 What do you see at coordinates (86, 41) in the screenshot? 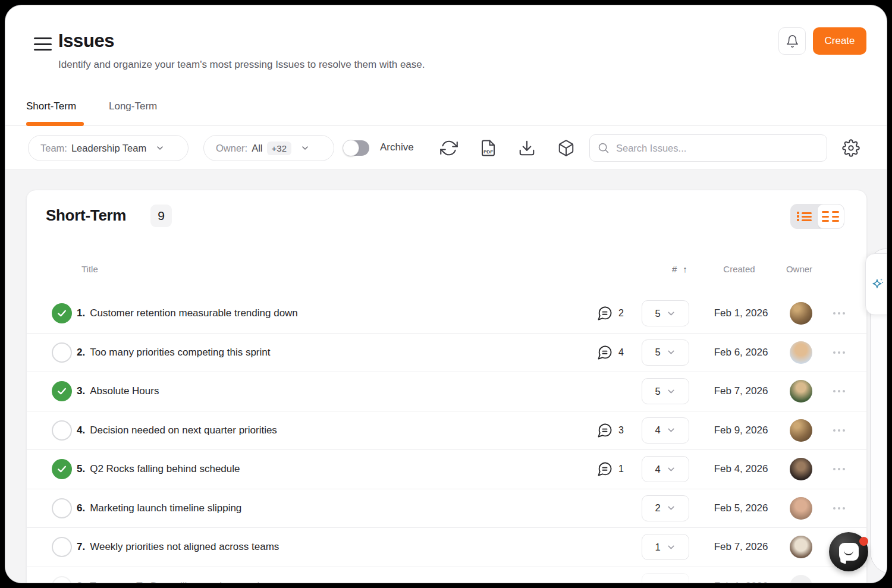
I see `page-title: Issues` at bounding box center [86, 41].